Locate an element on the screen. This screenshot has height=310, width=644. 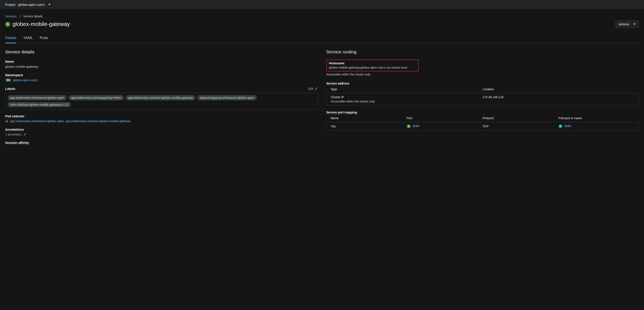
label-chip: app.kubernetes.io/instance=globex-apim is located at coordinates (37, 98).